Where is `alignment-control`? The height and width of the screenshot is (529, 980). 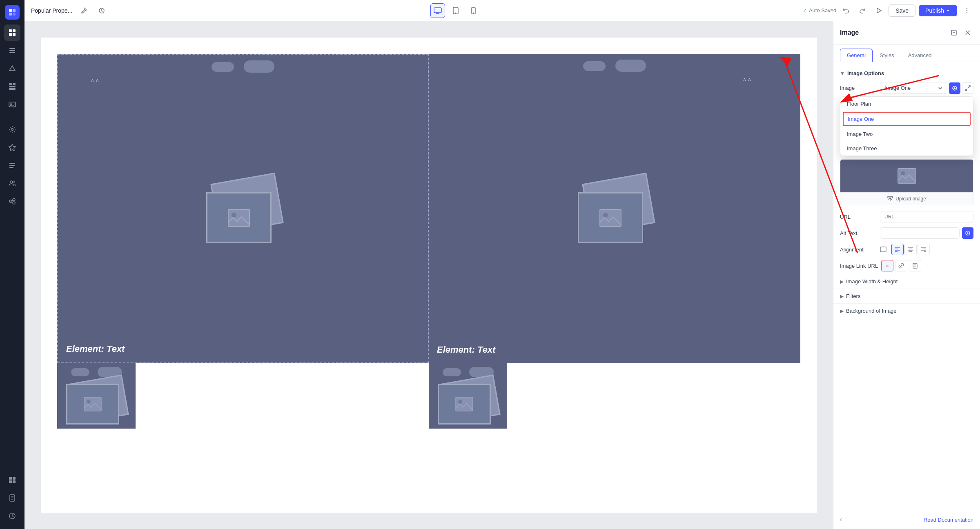
alignment-control is located at coordinates (927, 249).